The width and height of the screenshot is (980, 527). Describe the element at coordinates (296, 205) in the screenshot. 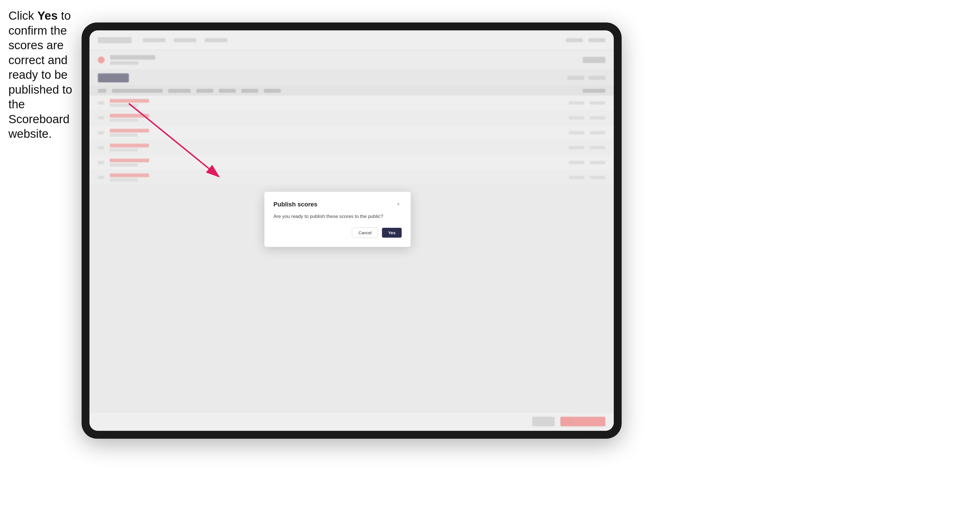

I see `dialog-title: Publish scores` at that location.